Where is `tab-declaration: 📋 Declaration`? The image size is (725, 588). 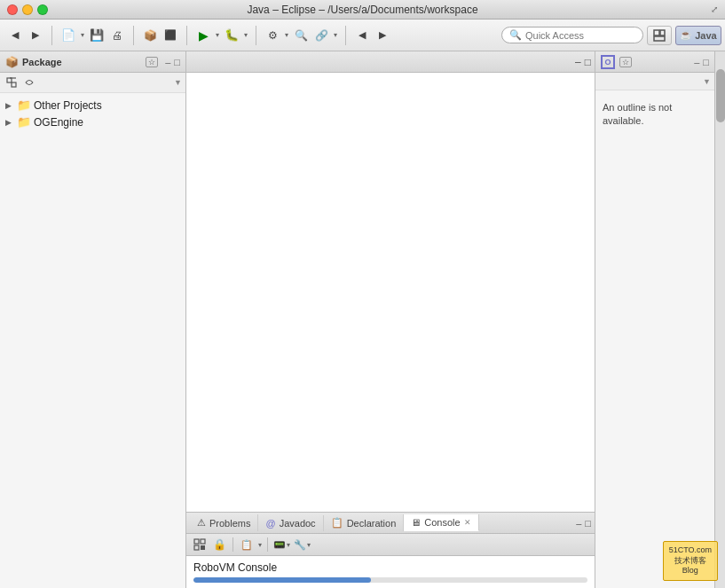
tab-declaration: 📋 Declaration is located at coordinates (364, 523).